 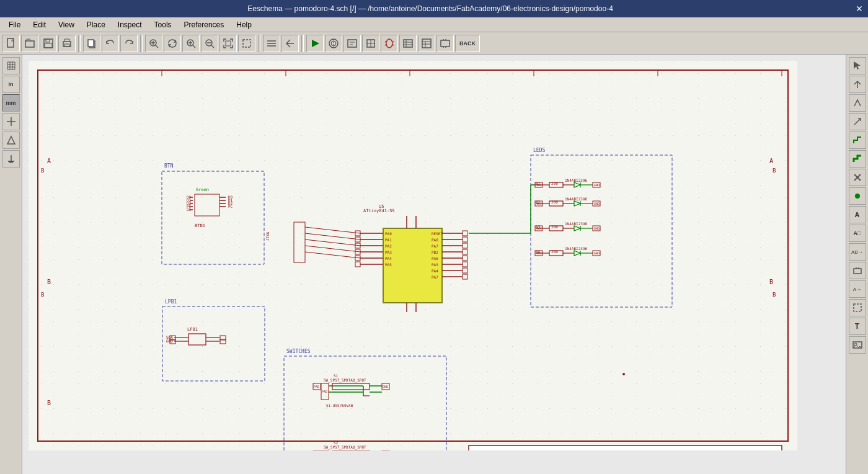 What do you see at coordinates (48, 43) in the screenshot?
I see `save-button` at bounding box center [48, 43].